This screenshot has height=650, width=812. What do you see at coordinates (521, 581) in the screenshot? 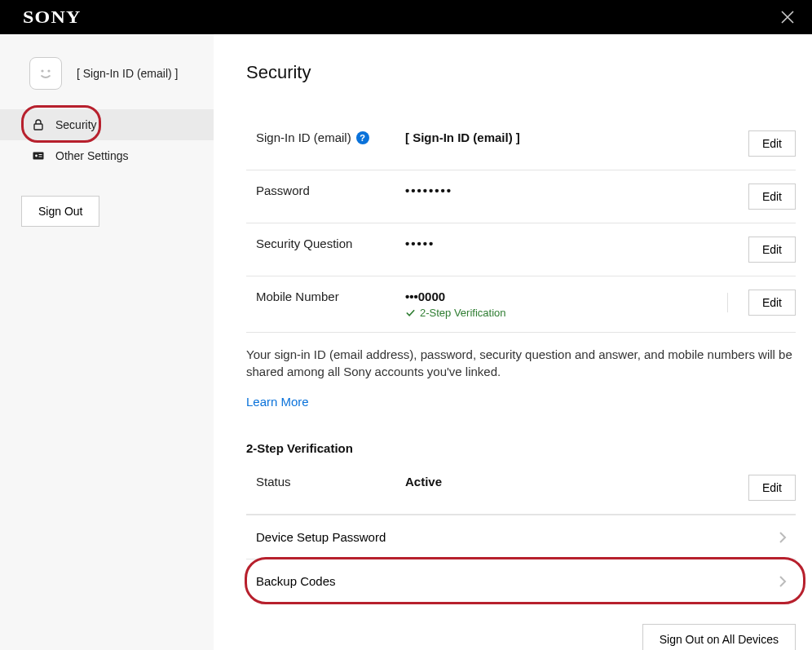
I see `backup-codes-highlight: Backup Codes` at bounding box center [521, 581].